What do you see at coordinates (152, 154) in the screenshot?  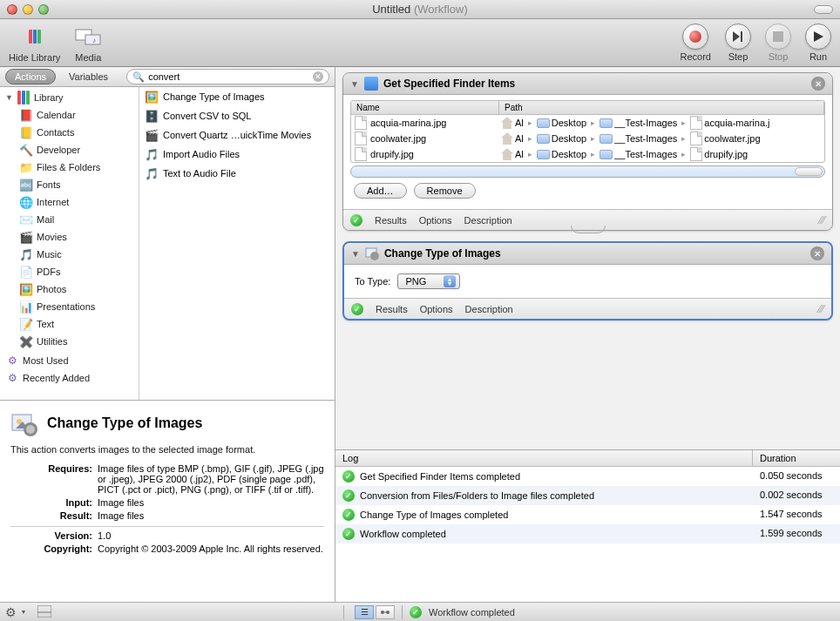 I see `action-icon: 🎵` at bounding box center [152, 154].